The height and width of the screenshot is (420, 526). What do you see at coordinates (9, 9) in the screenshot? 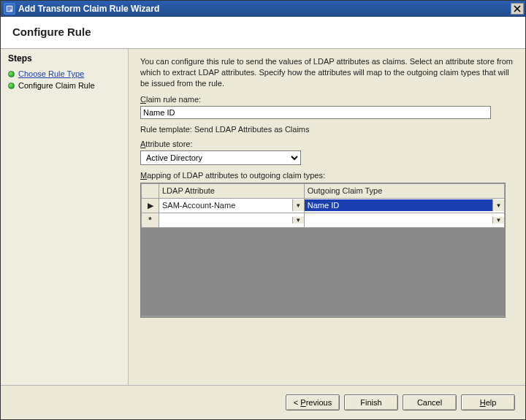
I see `wizard-icon` at bounding box center [9, 9].